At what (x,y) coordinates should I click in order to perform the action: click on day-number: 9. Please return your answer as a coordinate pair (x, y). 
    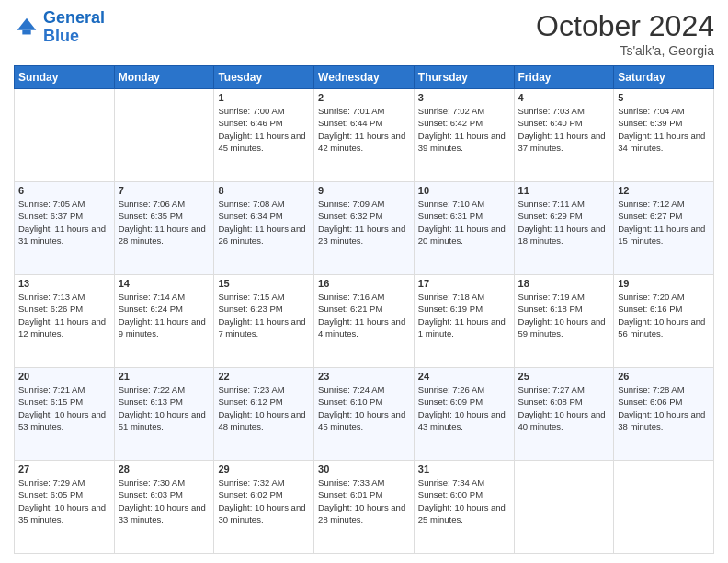
    Looking at the image, I should click on (364, 190).